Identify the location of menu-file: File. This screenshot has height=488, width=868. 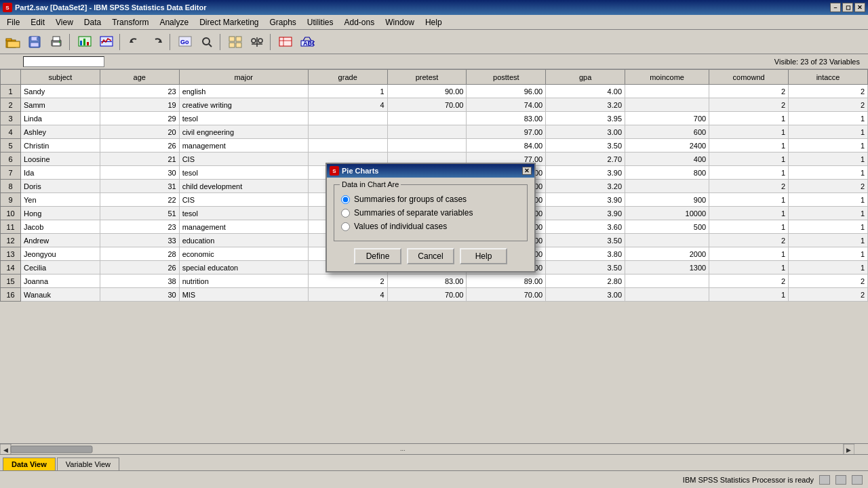
(14, 22).